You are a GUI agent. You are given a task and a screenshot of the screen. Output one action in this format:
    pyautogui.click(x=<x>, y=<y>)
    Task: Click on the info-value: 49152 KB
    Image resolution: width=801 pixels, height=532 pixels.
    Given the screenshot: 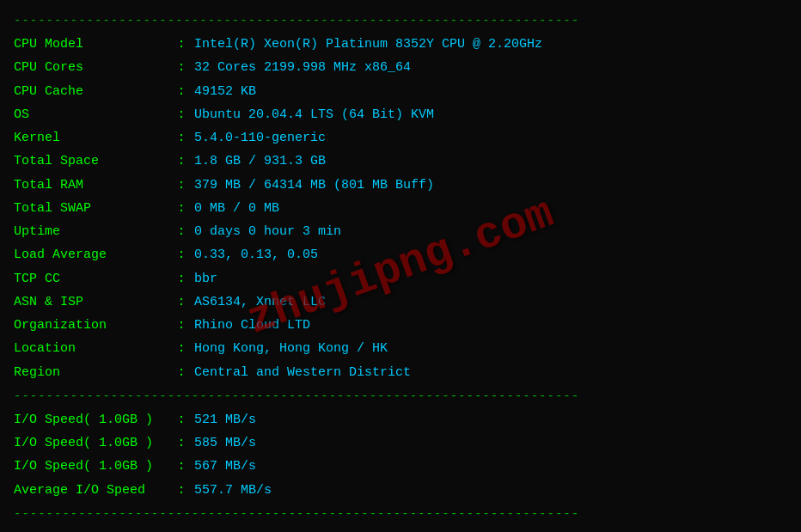 What is the action you would take?
    pyautogui.click(x=491, y=91)
    